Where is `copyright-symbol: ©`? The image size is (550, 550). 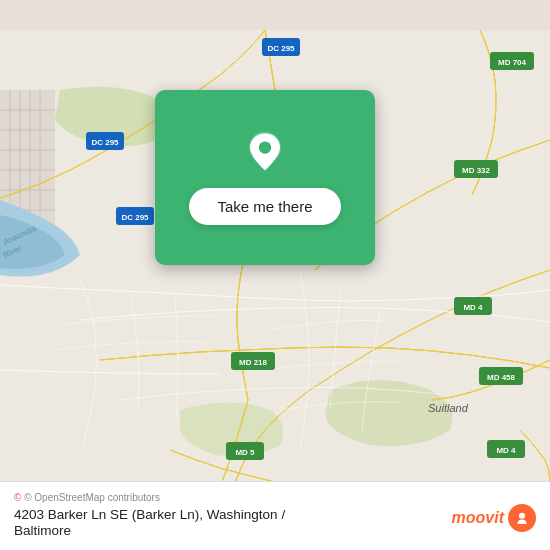 copyright-symbol: © is located at coordinates (18, 498).